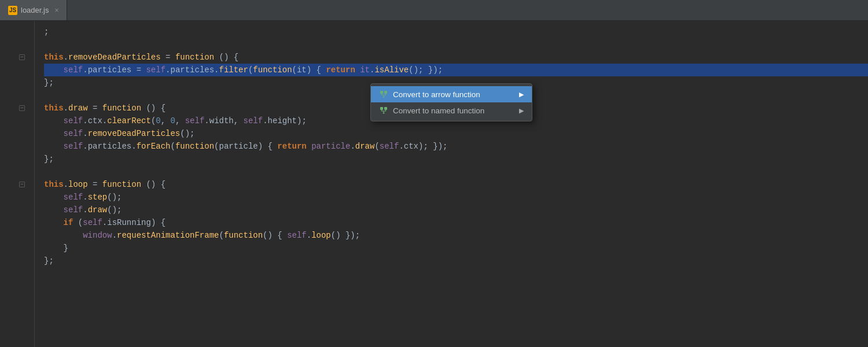  What do you see at coordinates (411, 146) in the screenshot?
I see `code-token: ctx` at bounding box center [411, 146].